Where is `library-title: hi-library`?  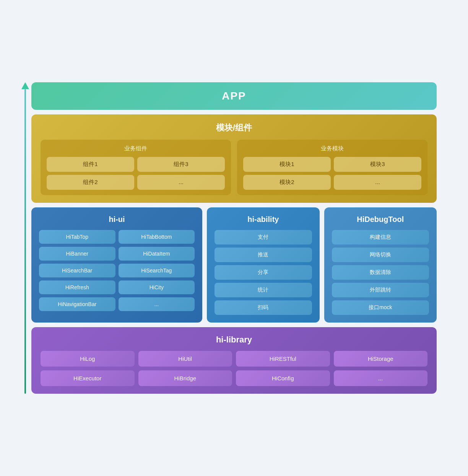
library-title: hi-library is located at coordinates (234, 340).